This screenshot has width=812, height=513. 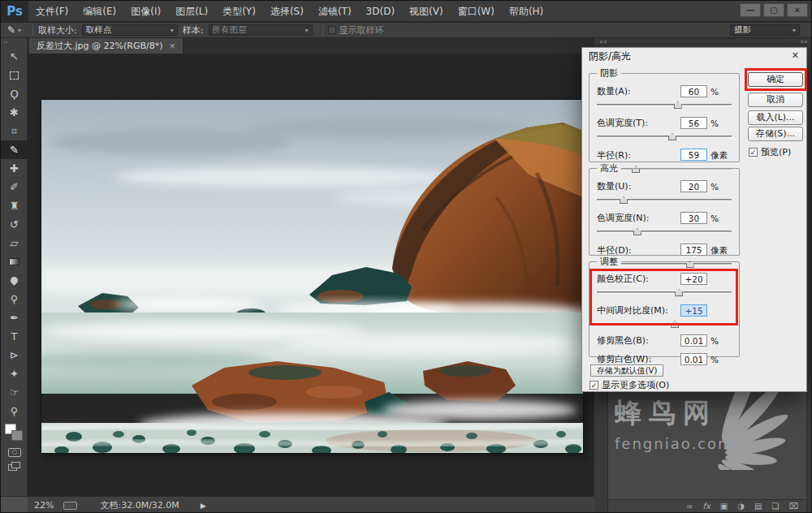 What do you see at coordinates (192, 11) in the screenshot?
I see `menu-layer: 图层(L)` at bounding box center [192, 11].